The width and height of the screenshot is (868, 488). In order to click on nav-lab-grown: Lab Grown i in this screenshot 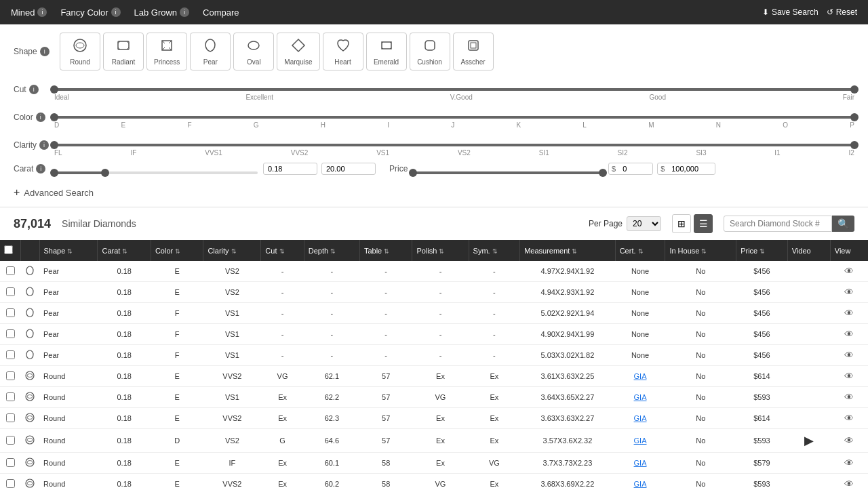, I will do `click(162, 12)`.